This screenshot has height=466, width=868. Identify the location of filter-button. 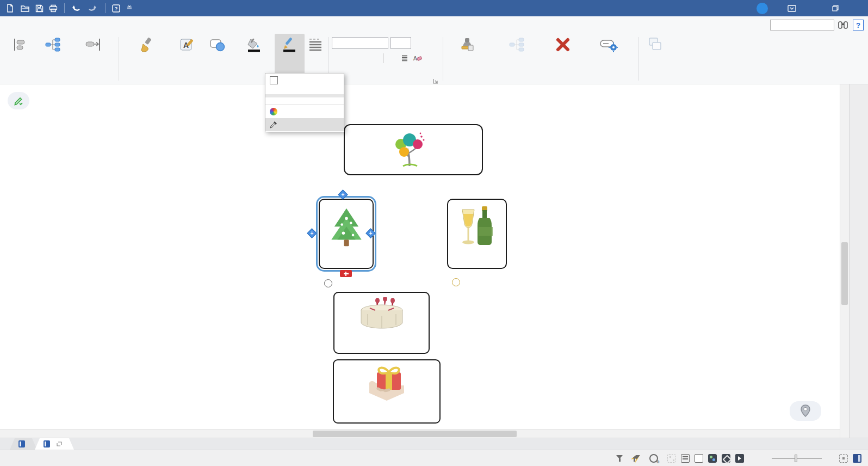
(621, 458).